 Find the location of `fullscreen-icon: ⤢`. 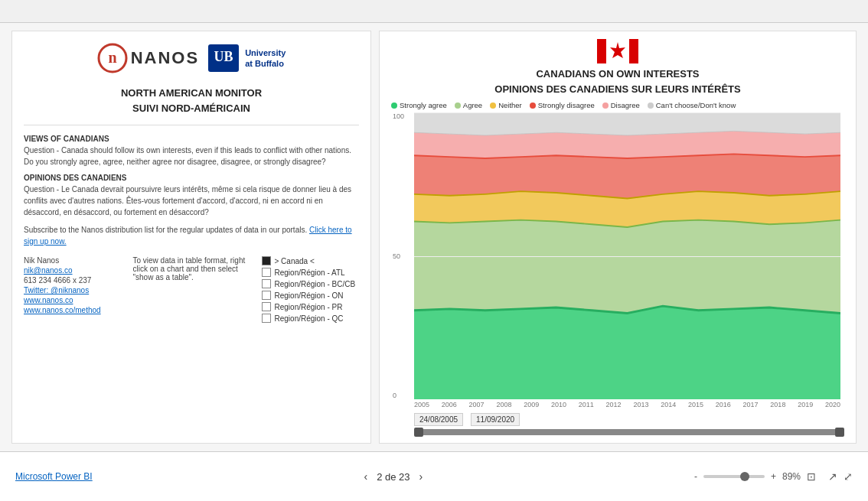

fullscreen-icon: ⤢ is located at coordinates (848, 477).